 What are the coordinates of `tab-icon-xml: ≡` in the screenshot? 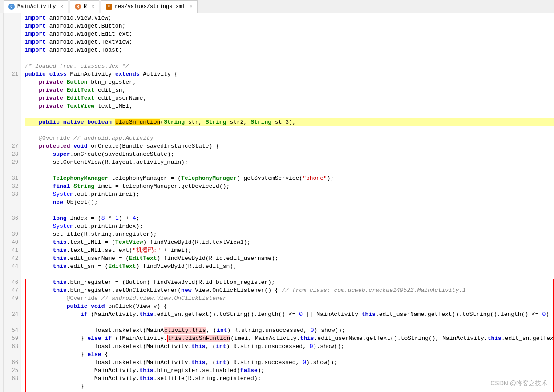 It's located at (109, 7).